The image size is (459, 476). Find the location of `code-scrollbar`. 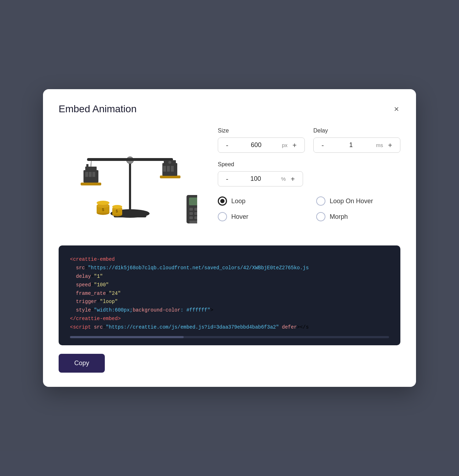

code-scrollbar is located at coordinates (230, 337).